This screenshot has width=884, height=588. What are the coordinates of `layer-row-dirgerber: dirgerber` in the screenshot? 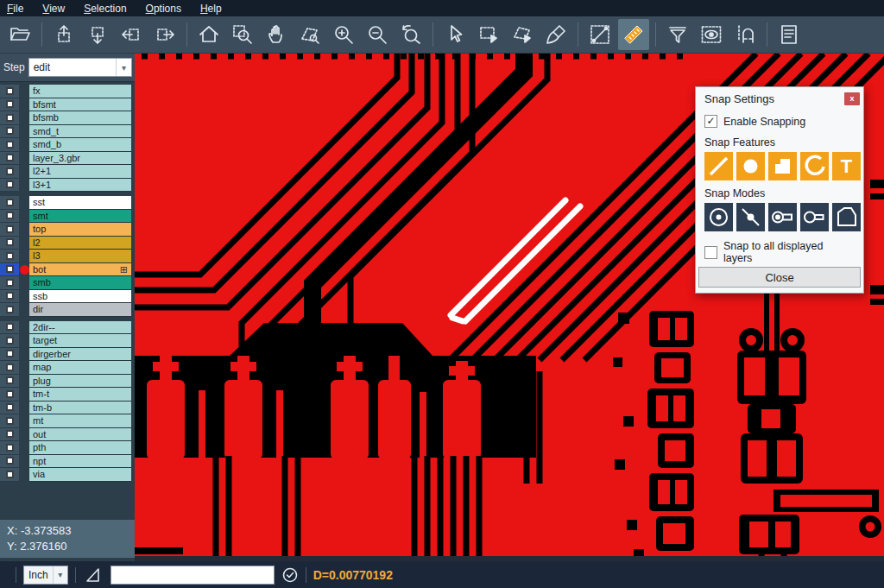 It's located at (67, 355).